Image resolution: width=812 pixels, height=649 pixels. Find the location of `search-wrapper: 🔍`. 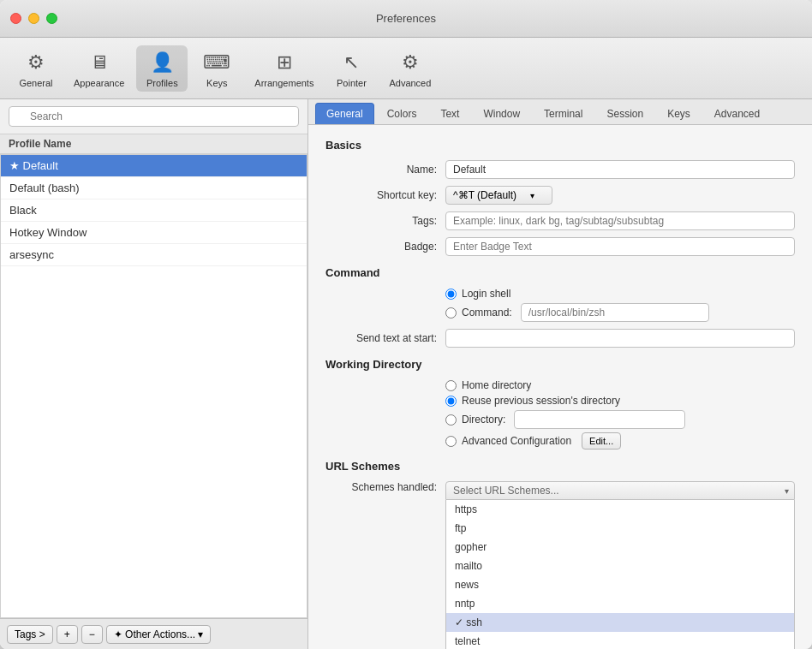

search-wrapper: 🔍 is located at coordinates (154, 116).